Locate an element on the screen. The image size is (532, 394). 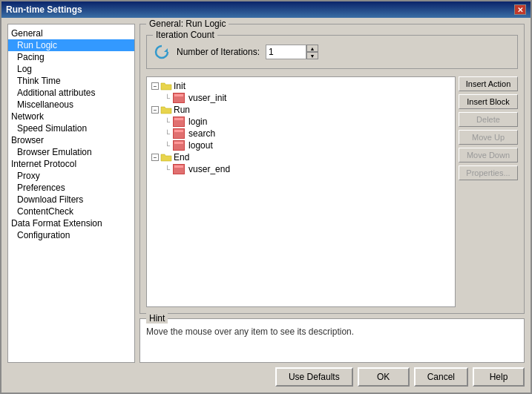
tree-label-run: Run is located at coordinates (182, 110).